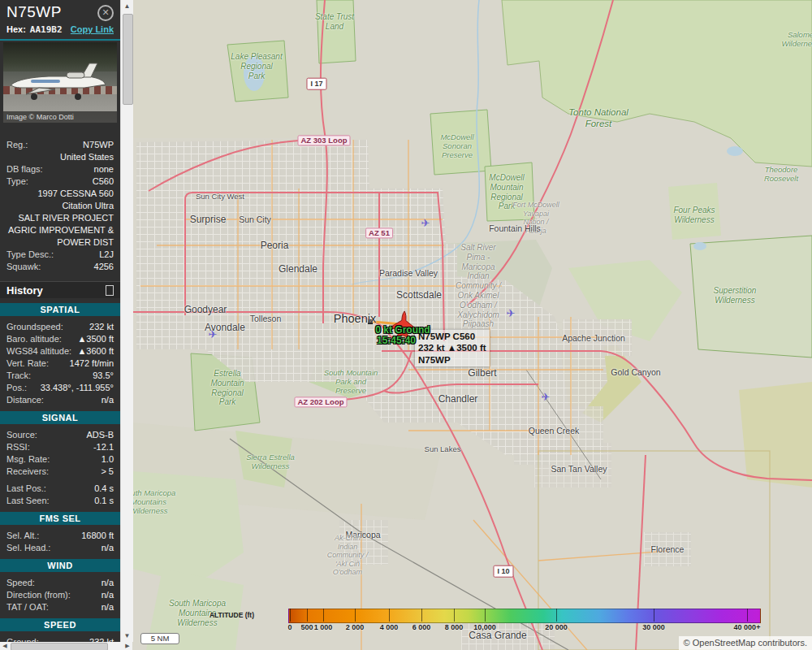  Describe the element at coordinates (60, 169) in the screenshot. I see `data-row: DB flags:none` at that location.